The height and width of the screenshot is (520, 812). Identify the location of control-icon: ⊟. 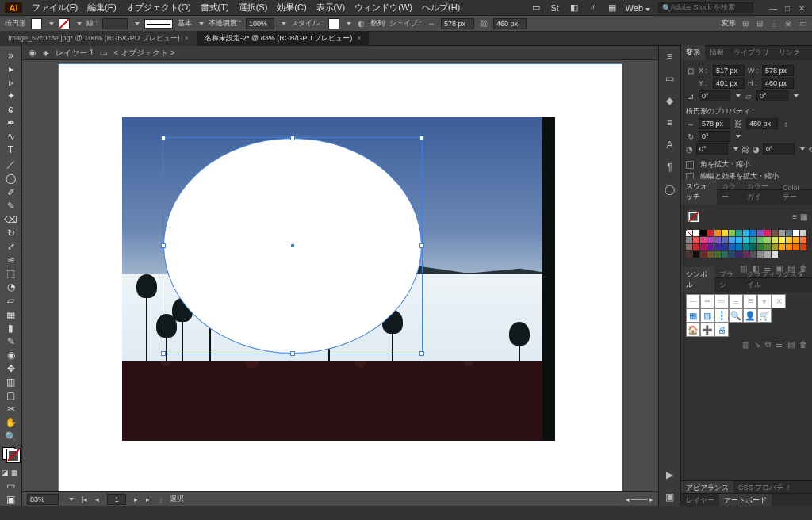
(760, 24).